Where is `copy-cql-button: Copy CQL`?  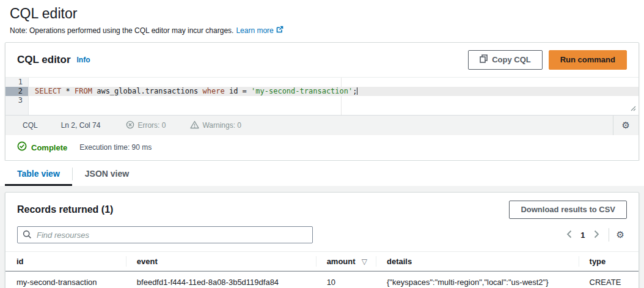
copy-cql-button: Copy CQL is located at coordinates (505, 60).